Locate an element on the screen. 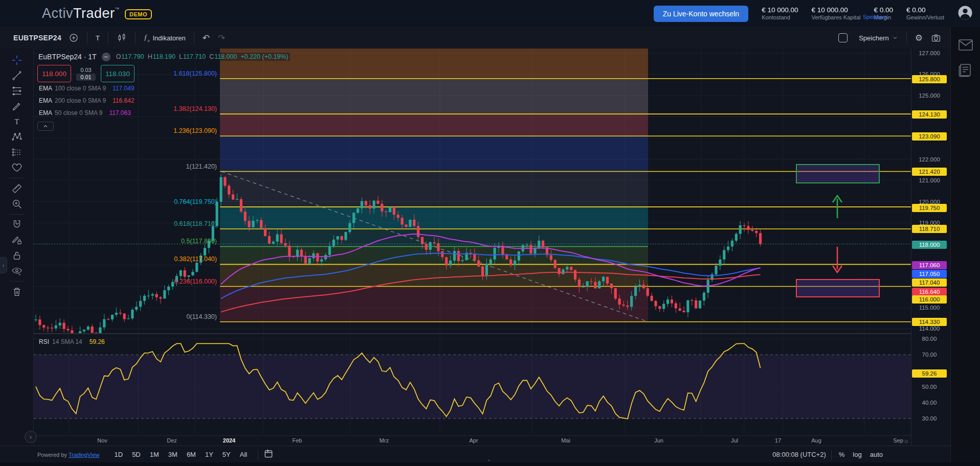  rsi-params: 14 SMA 14 is located at coordinates (68, 342).